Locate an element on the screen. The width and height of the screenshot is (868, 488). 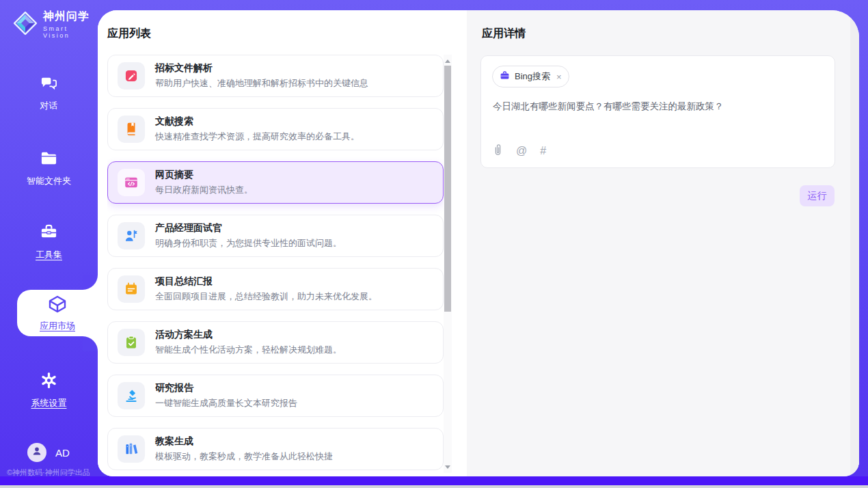
gear-icon is located at coordinates (49, 381).